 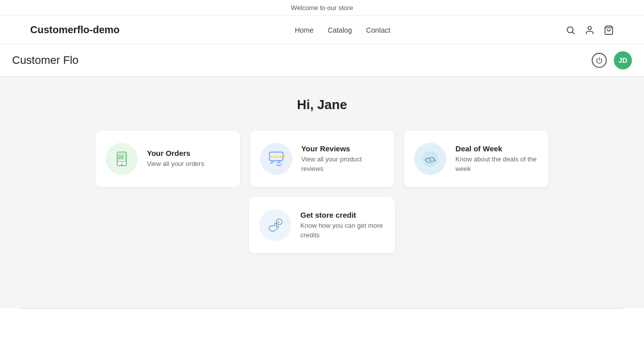 What do you see at coordinates (340, 30) in the screenshot?
I see `nav-catalog: Catalog` at bounding box center [340, 30].